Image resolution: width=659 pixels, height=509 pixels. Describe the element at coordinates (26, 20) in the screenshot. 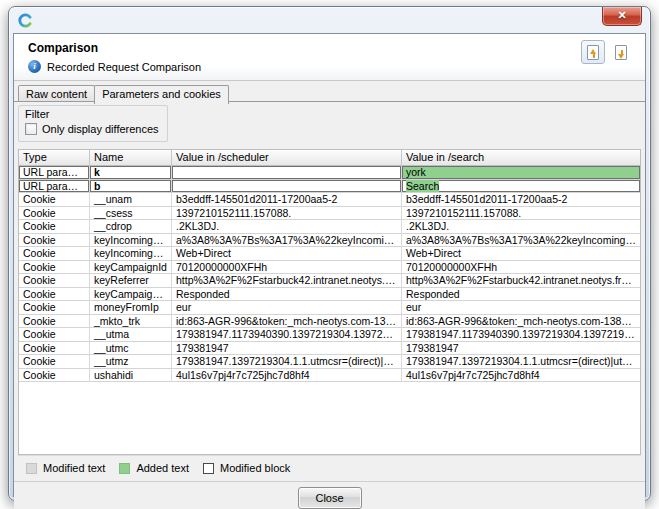

I see `app-logo-icon` at that location.